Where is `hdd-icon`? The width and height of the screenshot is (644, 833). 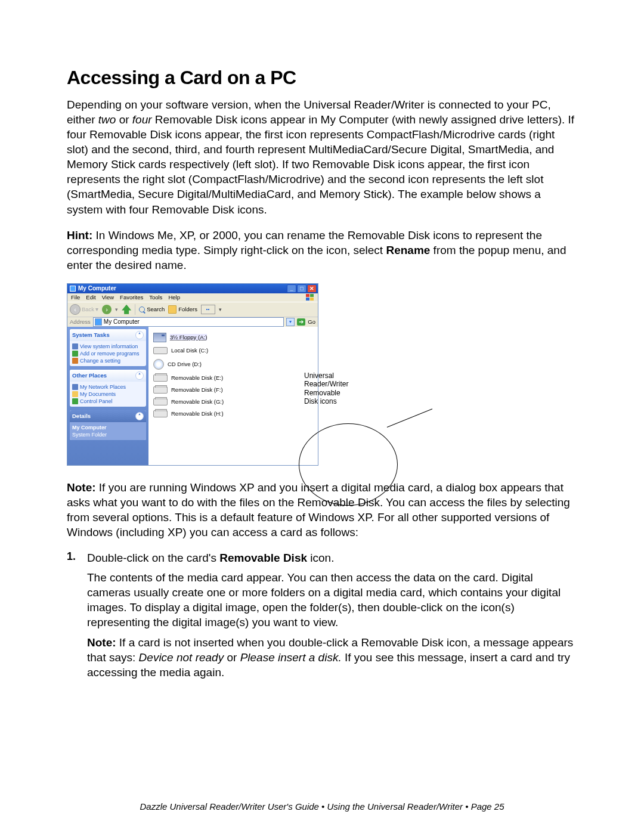
hdd-icon is located at coordinates (160, 351).